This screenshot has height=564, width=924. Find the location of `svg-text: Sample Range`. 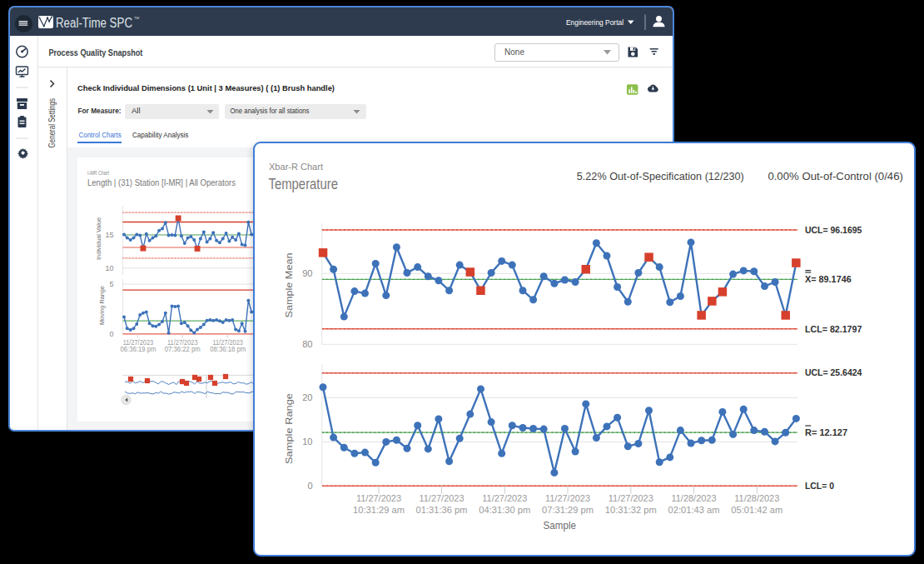

svg-text: Sample Range is located at coordinates (289, 428).